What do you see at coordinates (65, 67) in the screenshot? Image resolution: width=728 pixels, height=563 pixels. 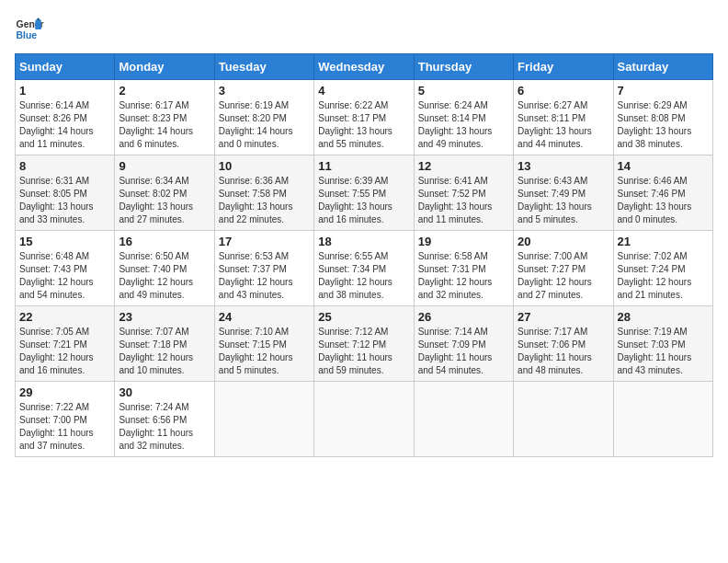 I see `weekday-header-sunday: Sunday` at bounding box center [65, 67].